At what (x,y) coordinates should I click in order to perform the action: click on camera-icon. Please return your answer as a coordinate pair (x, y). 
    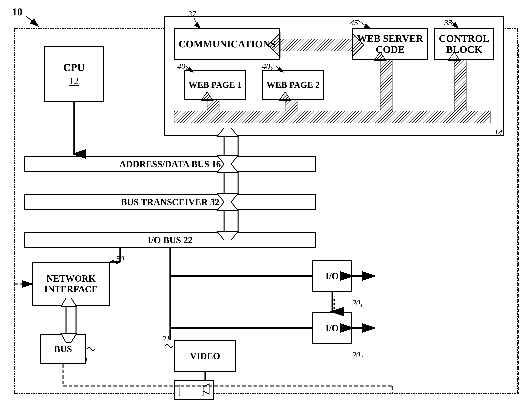
    Looking at the image, I should click on (194, 390).